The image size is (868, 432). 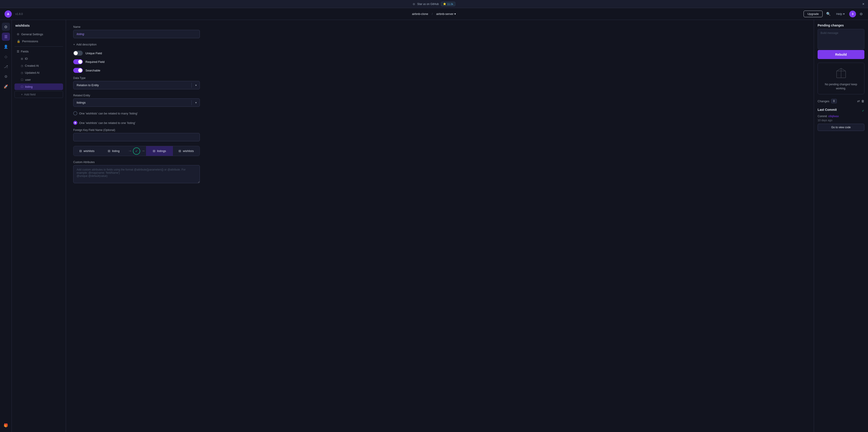 I want to click on upgrade-button: Upgrade, so click(x=813, y=14).